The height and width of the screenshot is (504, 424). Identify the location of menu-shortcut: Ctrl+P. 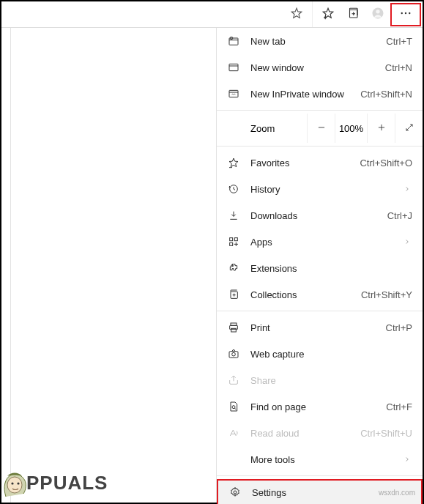
(399, 328).